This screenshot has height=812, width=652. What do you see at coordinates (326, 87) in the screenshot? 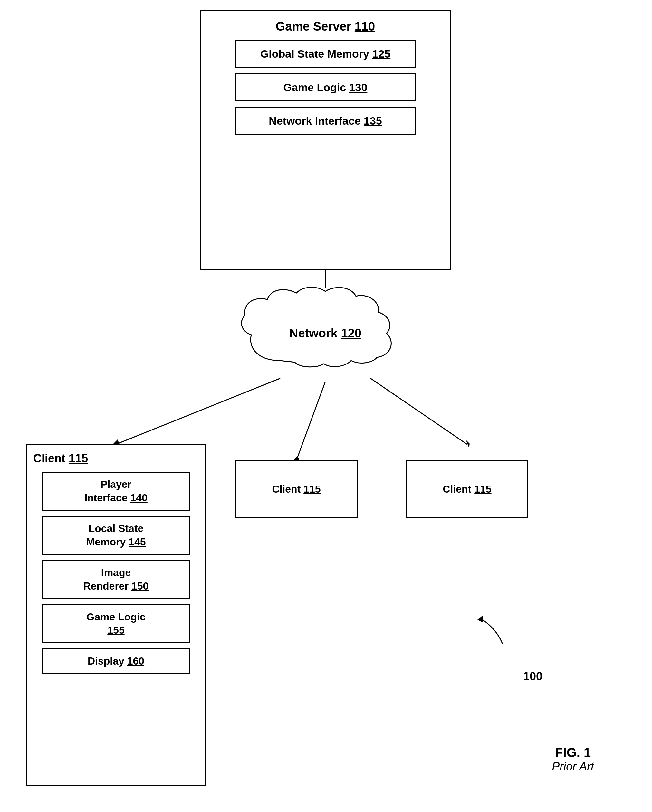
I see `game-logic-server-label: Game Logic 130` at bounding box center [326, 87].